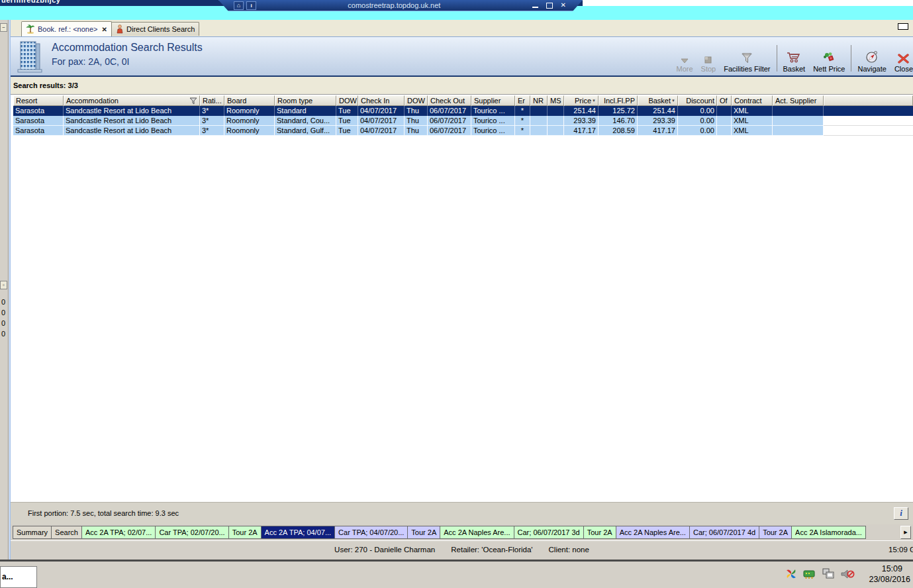 This screenshot has width=913, height=588. I want to click on compass-icon, so click(872, 57).